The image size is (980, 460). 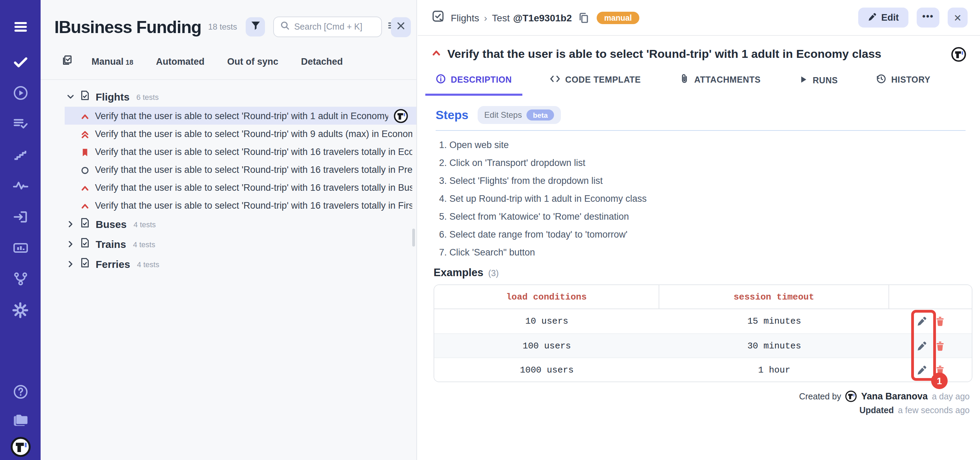 I want to click on folder-flights: Flights 6 tests, so click(x=228, y=97).